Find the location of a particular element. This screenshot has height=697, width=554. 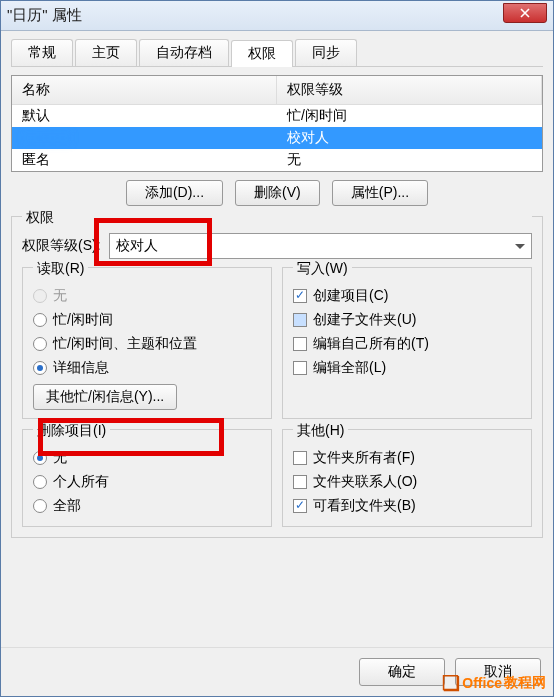

other-title: 其他(H) is located at coordinates (320, 431).